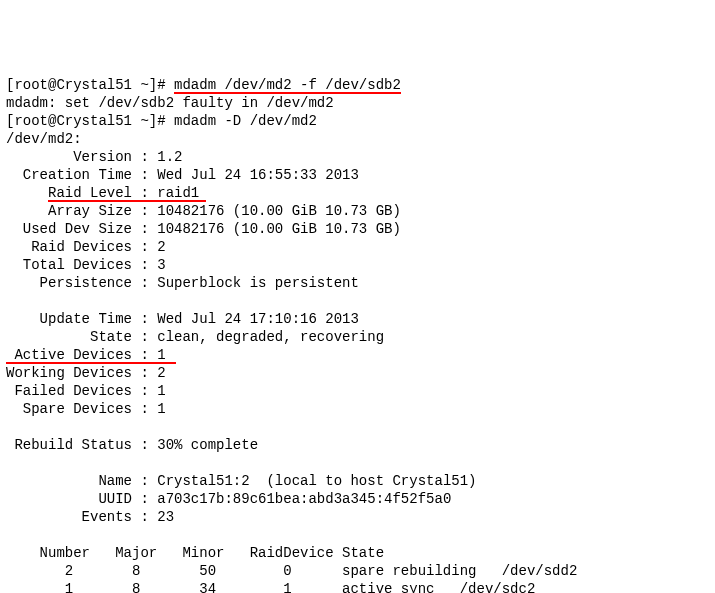  What do you see at coordinates (170, 103) in the screenshot?
I see `output-line: mdadm: set /dev/sdb2 faulty in /dev/md2` at bounding box center [170, 103].